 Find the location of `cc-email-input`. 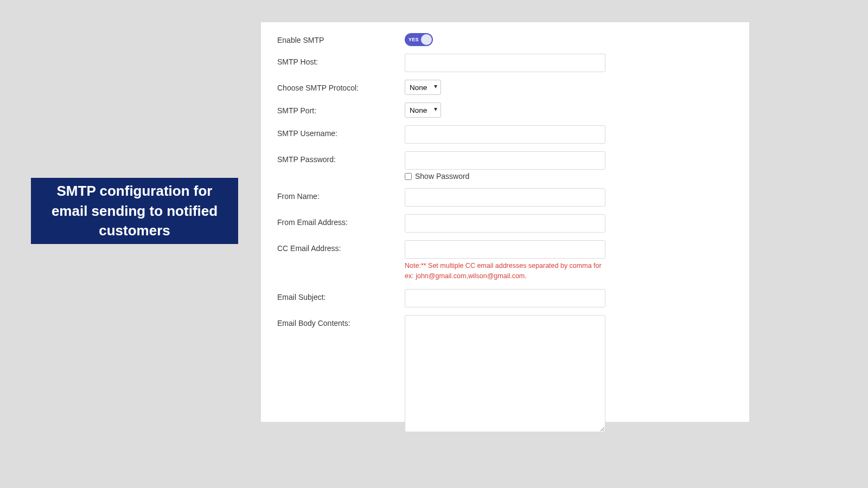

cc-email-input is located at coordinates (505, 249).